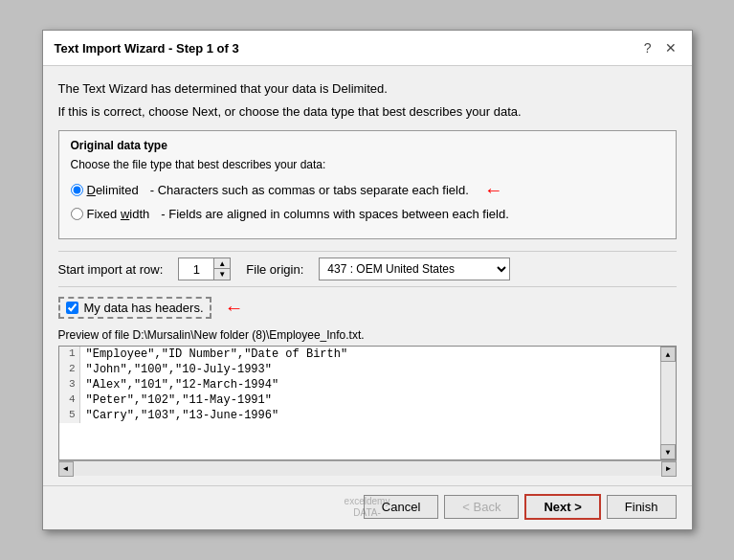 The image size is (734, 560). What do you see at coordinates (70, 370) in the screenshot?
I see `line-num-2: 2` at bounding box center [70, 370].